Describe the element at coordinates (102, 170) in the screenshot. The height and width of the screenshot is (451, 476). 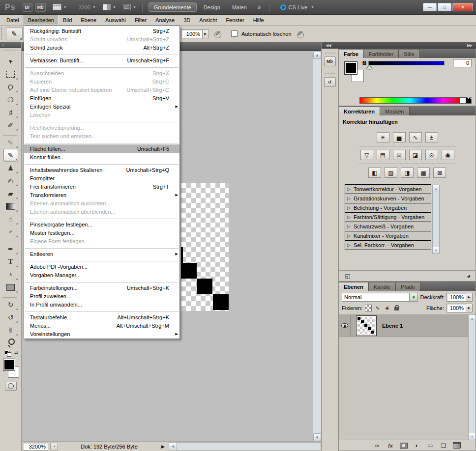
I see `edit-menu-item: Inhaltsbewahrendes Skalieren Umschalt+St…` at that location.